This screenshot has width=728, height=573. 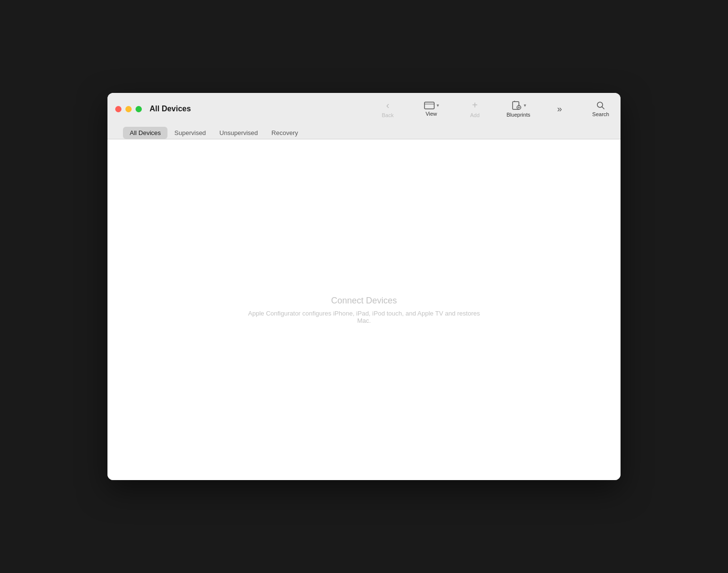 What do you see at coordinates (364, 301) in the screenshot?
I see `empty-state-title: Connect Devices` at bounding box center [364, 301].